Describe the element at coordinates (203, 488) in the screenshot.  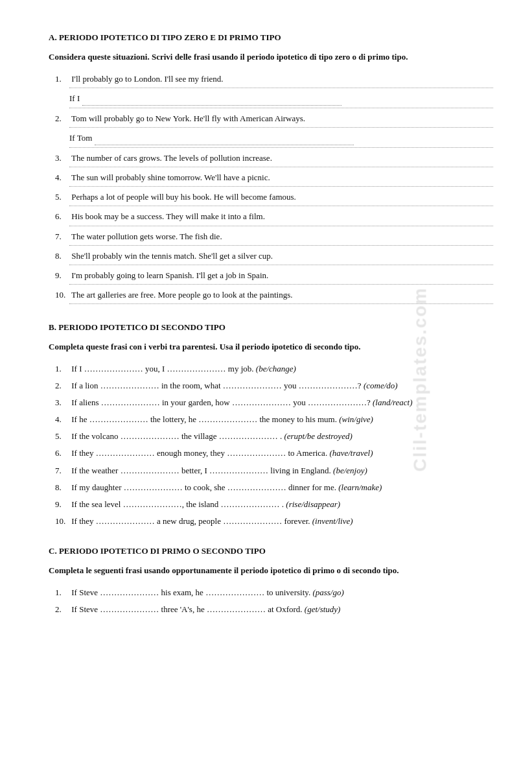
I see `item-text: If my daughter ………………… to cook, she ……………` at that location.